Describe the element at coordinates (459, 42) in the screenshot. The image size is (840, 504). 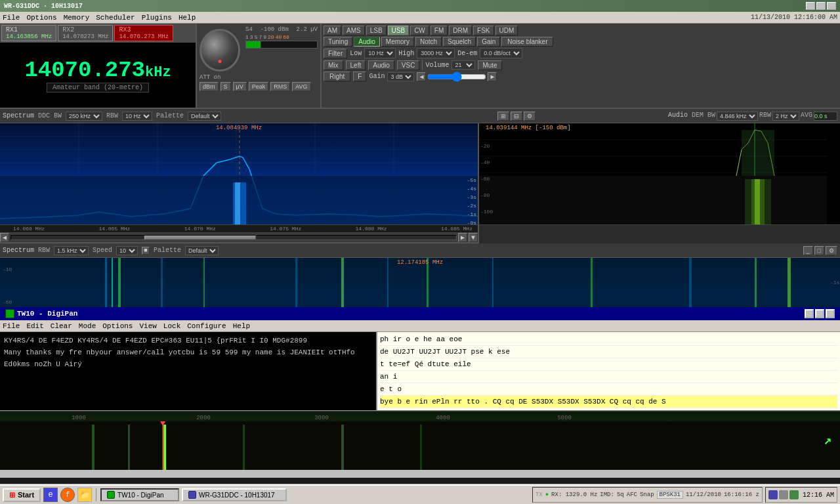
I see `squelch-tab: Squelch` at that location.